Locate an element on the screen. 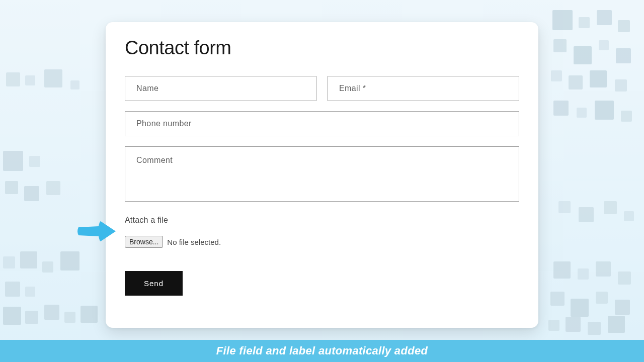  caption-bar: File field and label automatically added is located at coordinates (322, 351).